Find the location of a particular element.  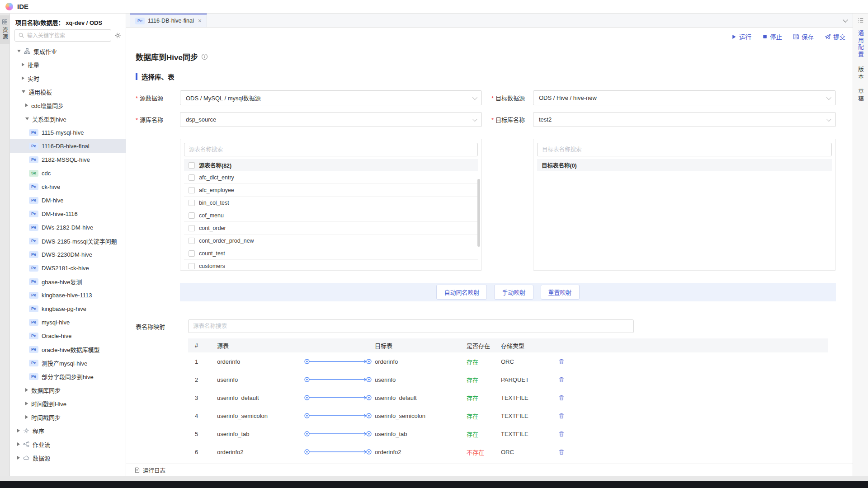

tree-item-mysql-hive: Pe测投产mysql-hive is located at coordinates (68, 363).